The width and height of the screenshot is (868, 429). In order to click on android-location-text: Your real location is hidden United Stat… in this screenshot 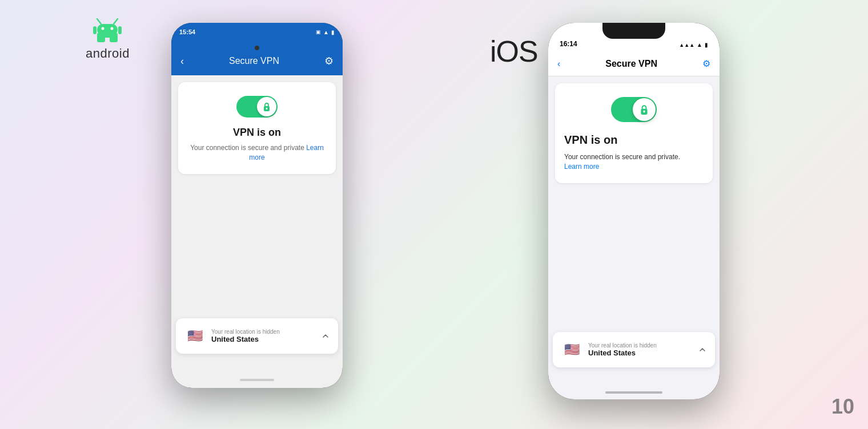, I will do `click(246, 336)`.